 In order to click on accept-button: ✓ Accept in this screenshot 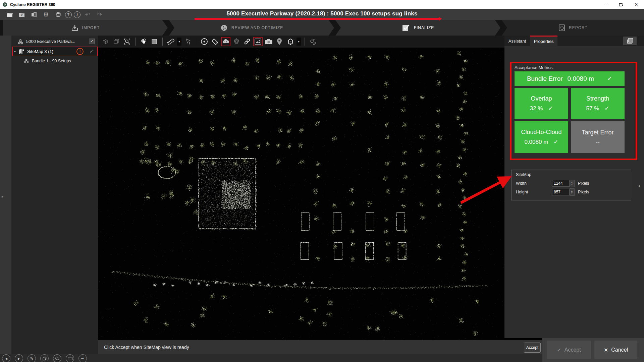, I will do `click(569, 350)`.